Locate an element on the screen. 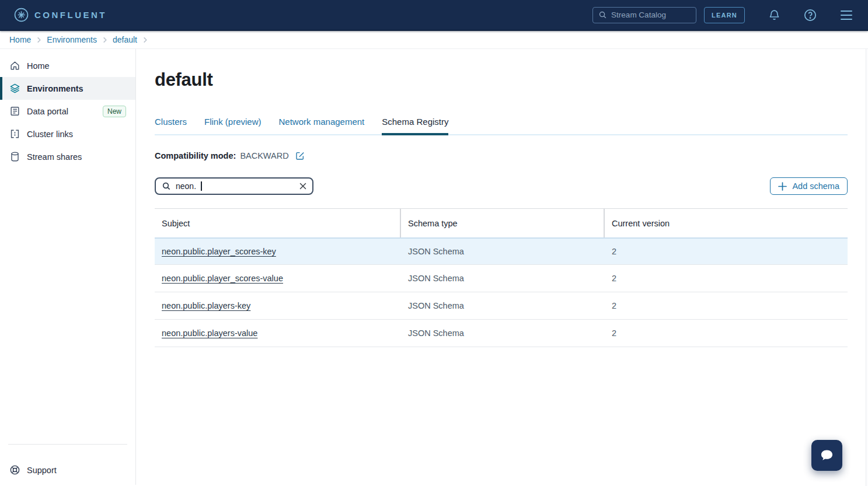  sidebar-item-home: Home is located at coordinates (68, 65).